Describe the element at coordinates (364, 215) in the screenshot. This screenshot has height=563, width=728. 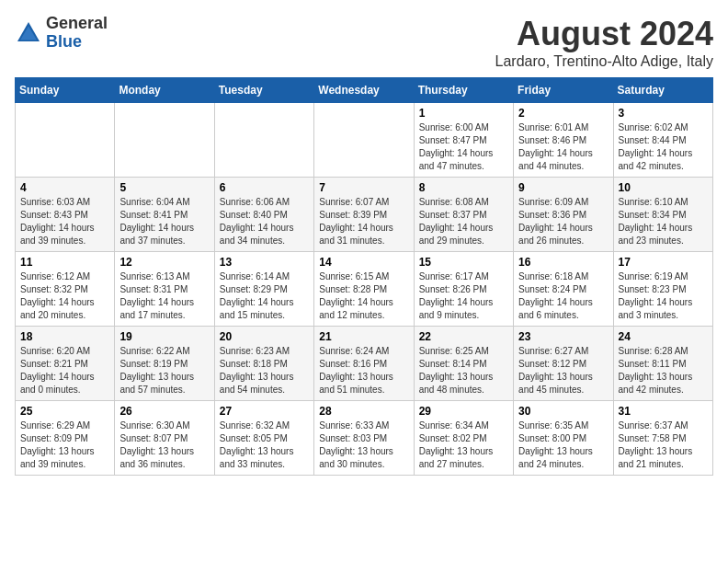
I see `calendar-week-row: 4Sunrise: 6:03 AM Sunset: 8:43 PM Daylig…` at that location.